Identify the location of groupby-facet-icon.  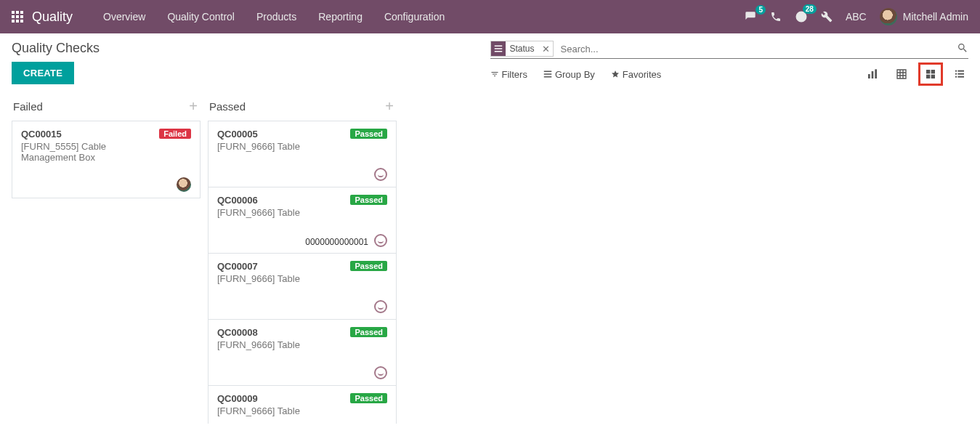
(498, 49).